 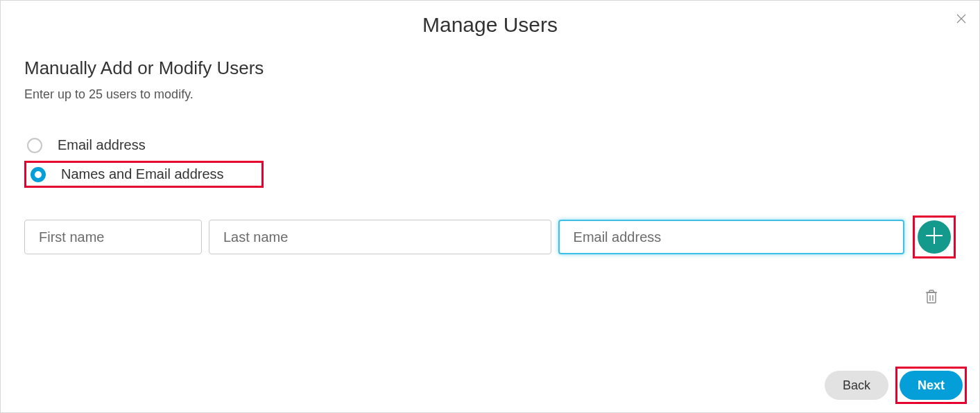 I want to click on close-icon, so click(x=961, y=19).